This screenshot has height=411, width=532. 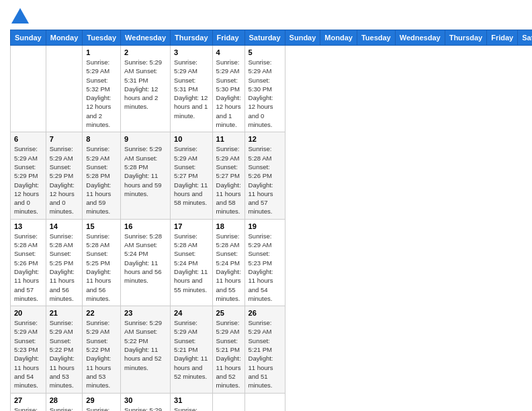 I want to click on header-thursday: Thursday, so click(x=192, y=38).